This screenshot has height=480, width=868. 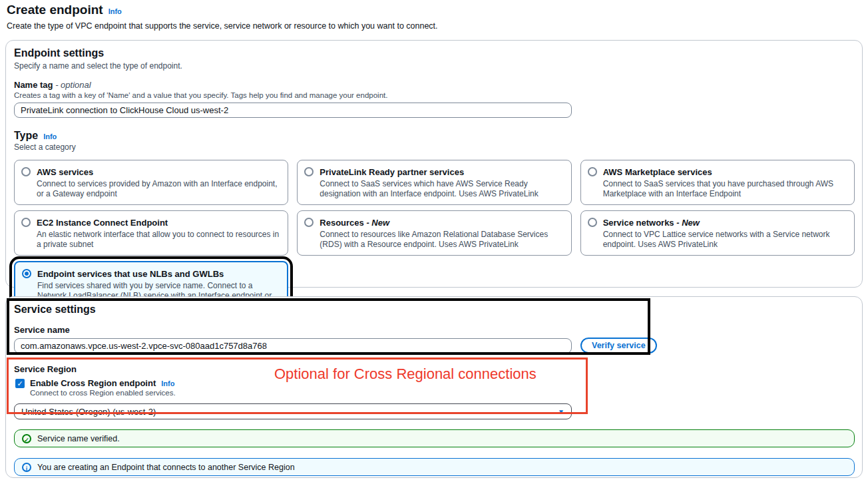 What do you see at coordinates (441, 189) in the screenshot?
I see `tile-description: Connect to SaaS services which have AWS …` at bounding box center [441, 189].